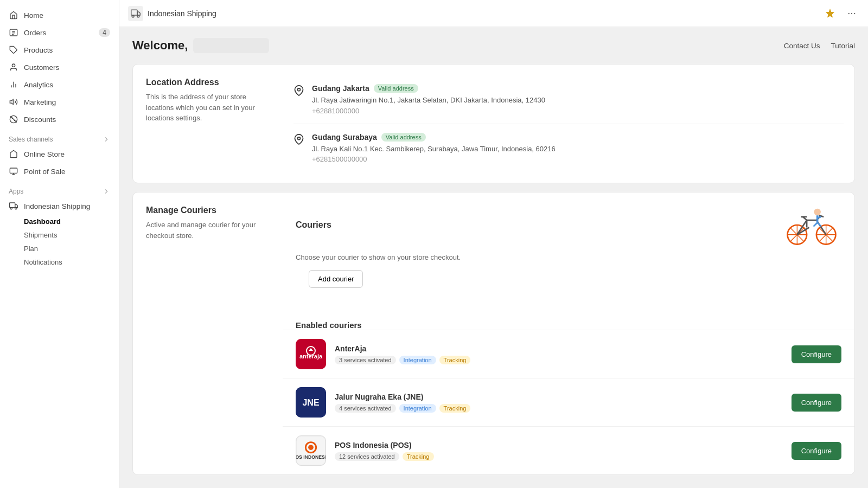 The height and width of the screenshot is (488, 868). Describe the element at coordinates (559, 355) in the screenshot. I see `anteraja-info: AnterAja 3 services activated Integratio…` at that location.